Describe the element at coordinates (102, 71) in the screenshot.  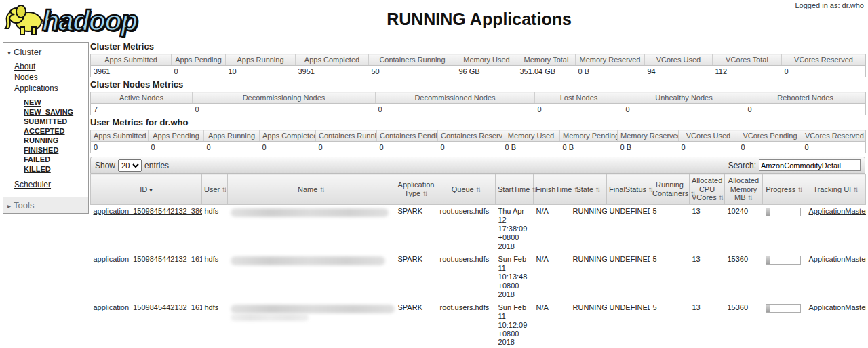
I see `metric-value: 3961` at that location.